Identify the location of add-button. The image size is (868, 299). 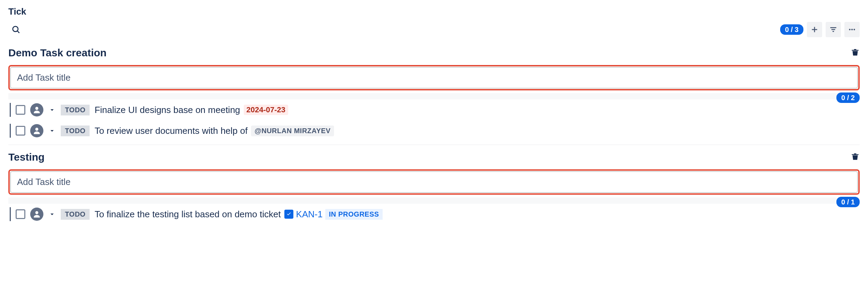
(815, 30).